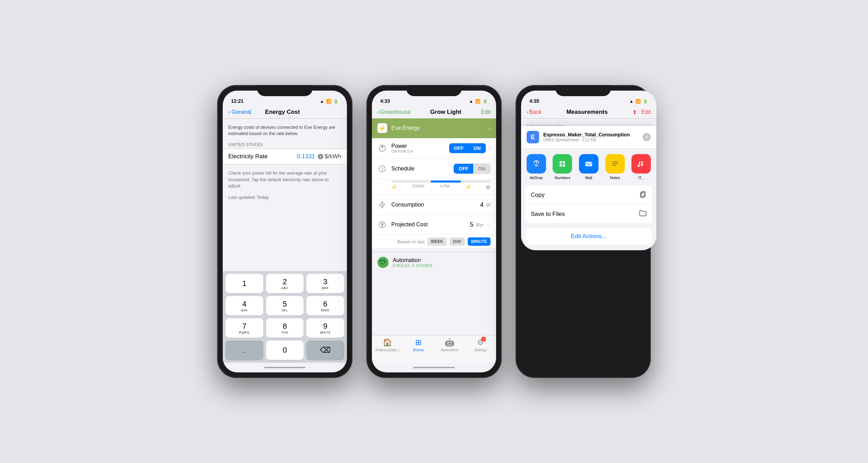  I want to click on based-on-label: Based on last, so click(411, 242).